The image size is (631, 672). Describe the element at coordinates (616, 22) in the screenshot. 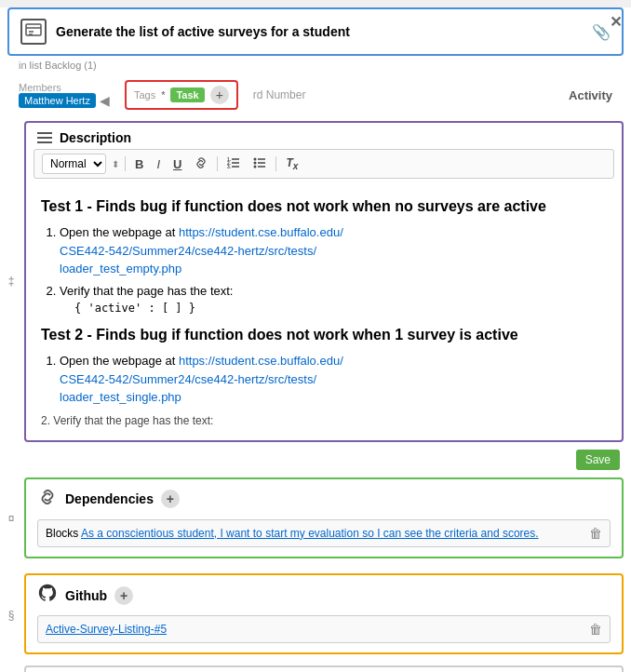

I see `close-button: ✕` at that location.